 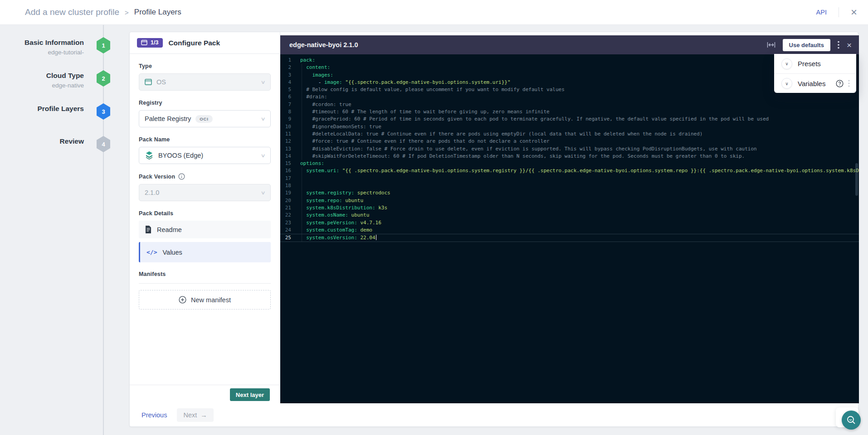 What do you see at coordinates (857, 179) in the screenshot?
I see `editor-scrollbar-thumb` at bounding box center [857, 179].